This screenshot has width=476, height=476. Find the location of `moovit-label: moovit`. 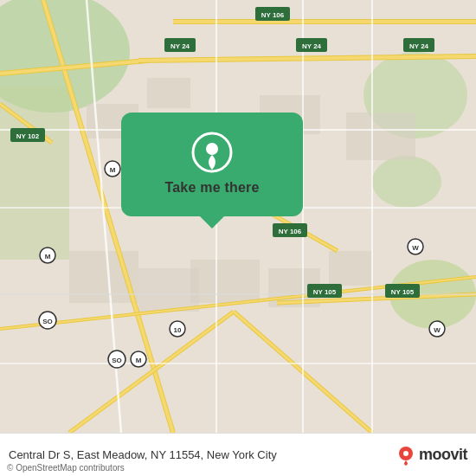

moovit-label: moovit is located at coordinates (443, 455).